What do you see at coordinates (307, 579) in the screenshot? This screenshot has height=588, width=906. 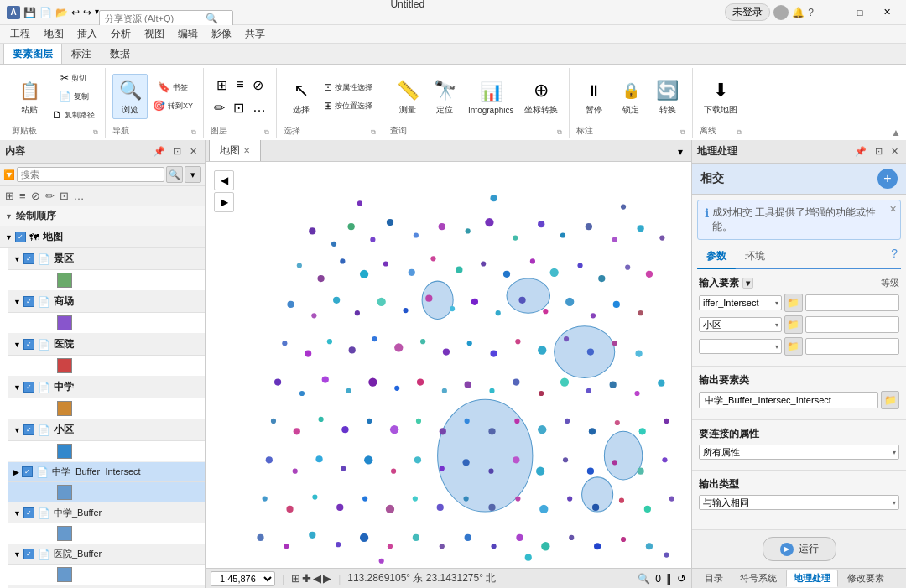 I see `status-nav-icon2: ✚` at bounding box center [307, 579].